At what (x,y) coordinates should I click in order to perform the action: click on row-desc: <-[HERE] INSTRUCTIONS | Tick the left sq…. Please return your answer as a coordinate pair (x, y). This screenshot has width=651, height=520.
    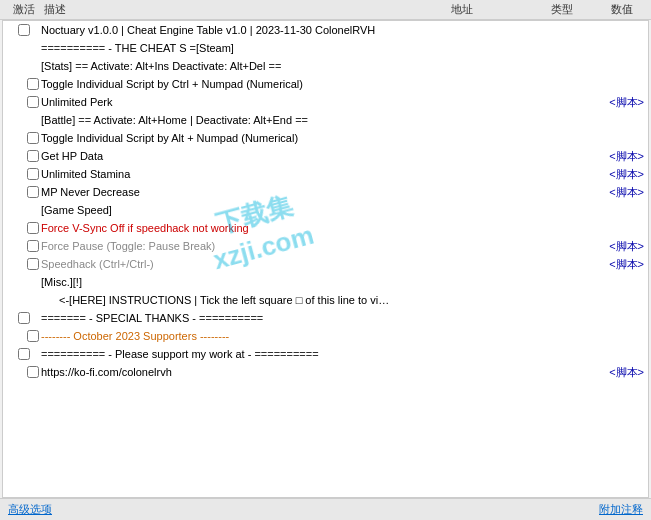
    Looking at the image, I should click on (218, 300).